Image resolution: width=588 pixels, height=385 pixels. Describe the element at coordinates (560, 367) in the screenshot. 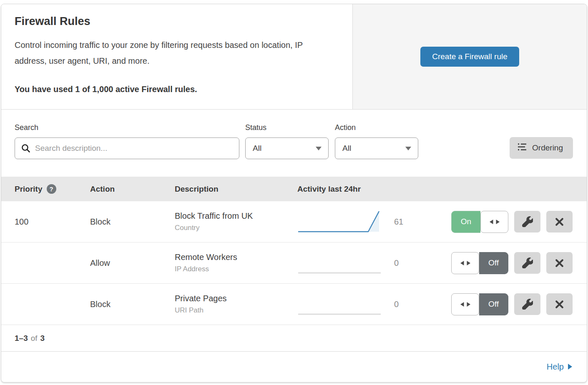

I see `help-link: Help` at that location.